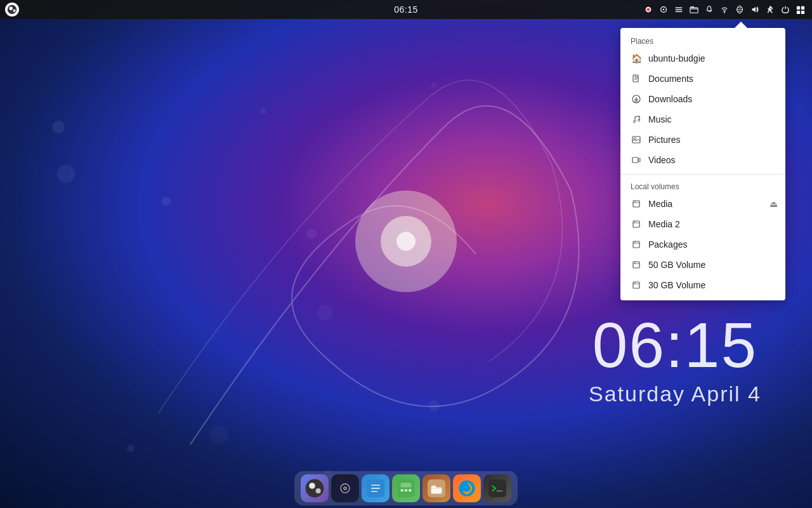 This screenshot has width=812, height=508. I want to click on menu-item-music: Music, so click(703, 119).